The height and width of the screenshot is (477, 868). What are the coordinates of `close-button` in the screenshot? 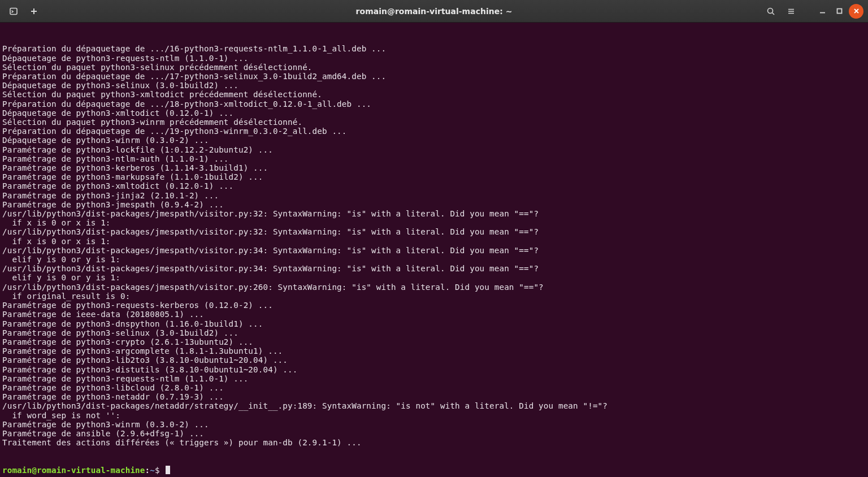 It's located at (856, 11).